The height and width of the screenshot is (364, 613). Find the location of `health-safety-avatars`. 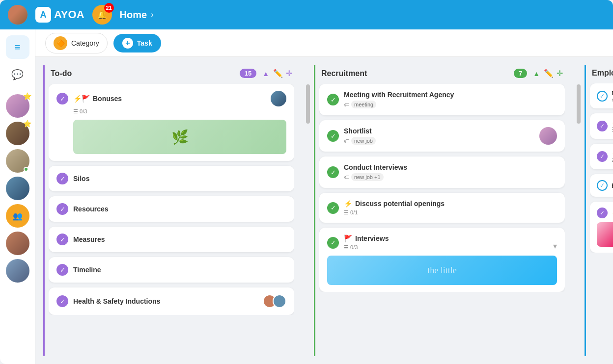

health-safety-avatars is located at coordinates (275, 301).